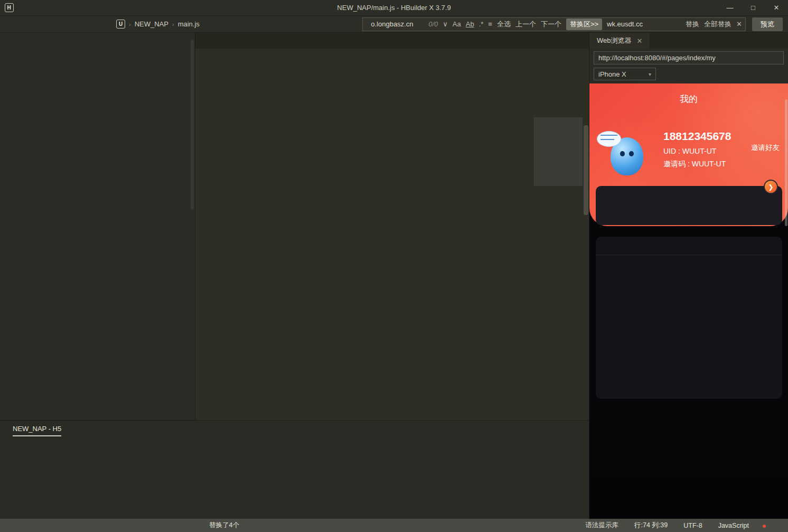 The height and width of the screenshot is (532, 788). What do you see at coordinates (586, 170) in the screenshot?
I see `editor-scrollbar` at bounding box center [586, 170].